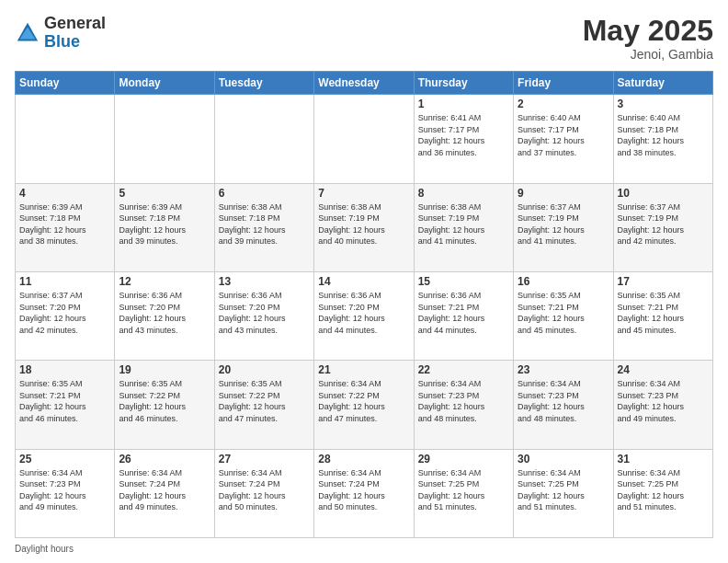 The width and height of the screenshot is (728, 563). Describe the element at coordinates (648, 39) in the screenshot. I see `title-block: May 2025 Jenoi, Gambia` at that location.